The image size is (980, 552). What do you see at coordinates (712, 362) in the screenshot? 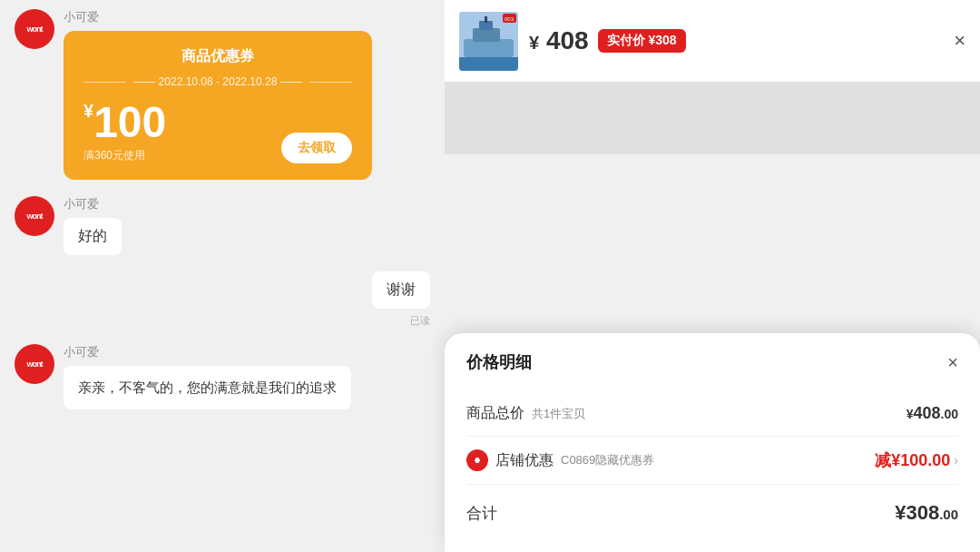
I see `price-detail-header: 价格明细 ×` at bounding box center [712, 362].